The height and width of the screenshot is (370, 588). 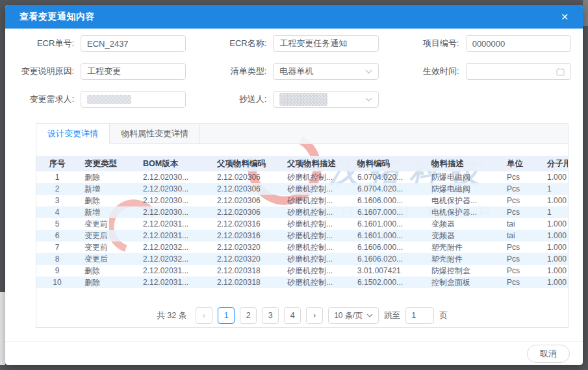 What do you see at coordinates (303, 99) in the screenshot?
I see `masked-name-tag` at bounding box center [303, 99].